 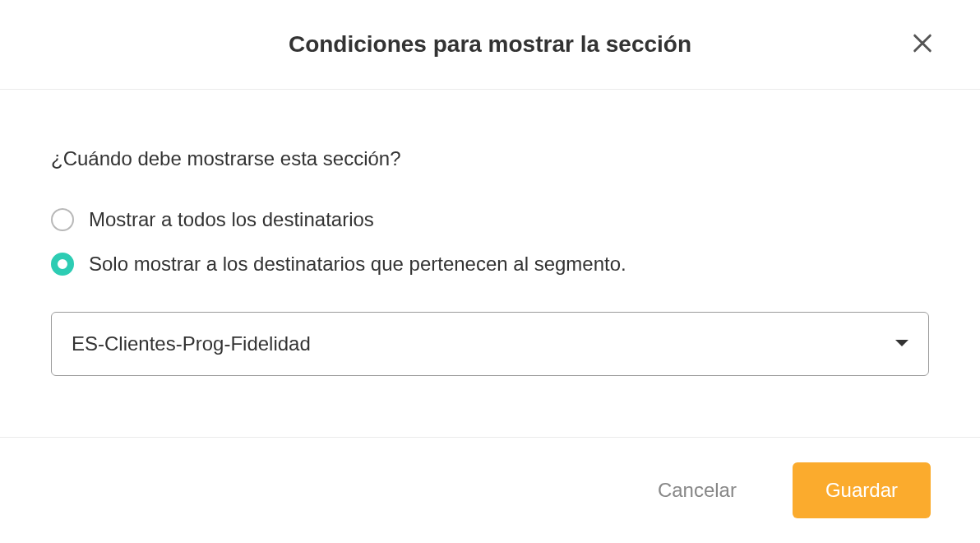 I want to click on radio-checked-icon, so click(x=62, y=264).